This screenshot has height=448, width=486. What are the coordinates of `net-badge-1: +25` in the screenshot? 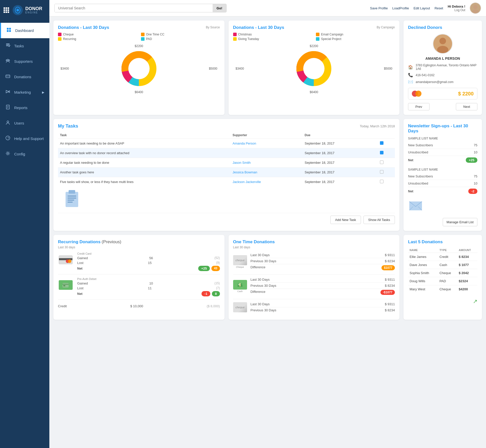 It's located at (472, 160).